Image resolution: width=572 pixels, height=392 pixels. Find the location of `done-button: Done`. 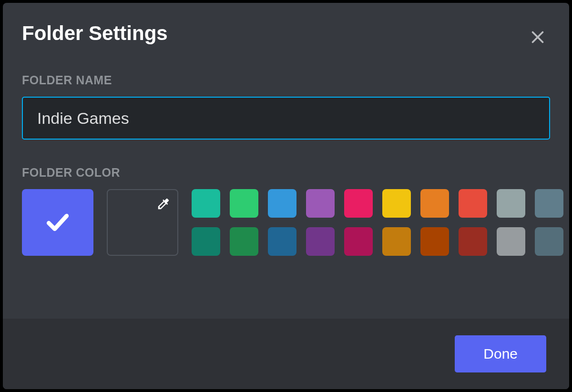

done-button: Done is located at coordinates (500, 354).